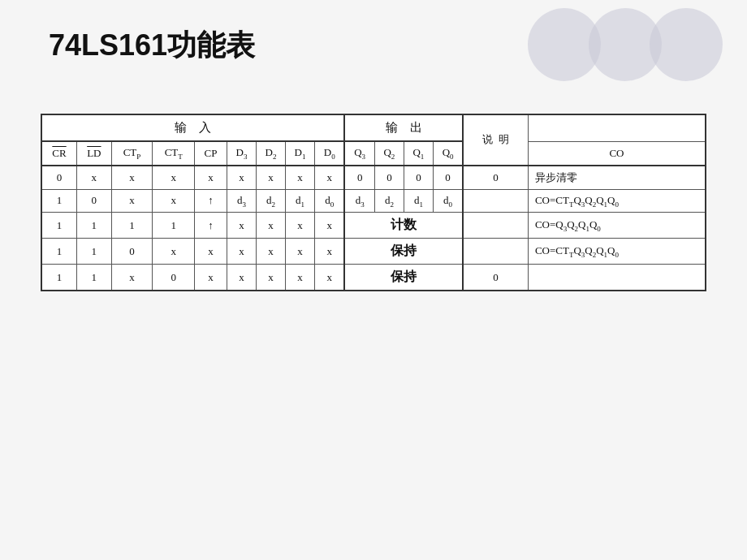 The height and width of the screenshot is (560, 747). Describe the element at coordinates (174, 278) in the screenshot. I see `cell-ctt: 0` at that location.